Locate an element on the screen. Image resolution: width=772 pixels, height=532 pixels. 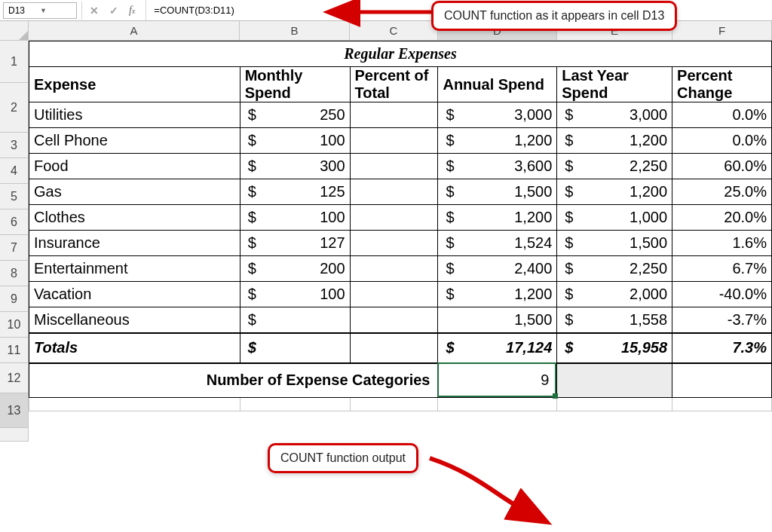
totals-pctoftotal is located at coordinates (394, 348).